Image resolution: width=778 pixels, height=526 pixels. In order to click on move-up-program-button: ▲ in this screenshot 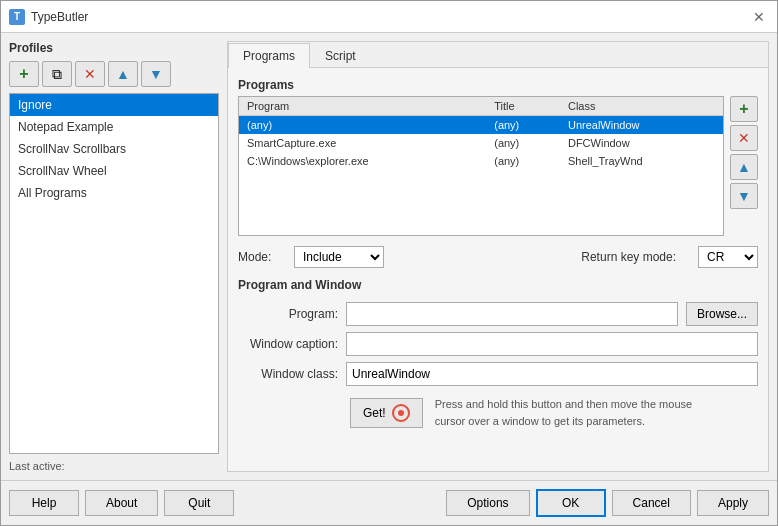, I will do `click(744, 167)`.